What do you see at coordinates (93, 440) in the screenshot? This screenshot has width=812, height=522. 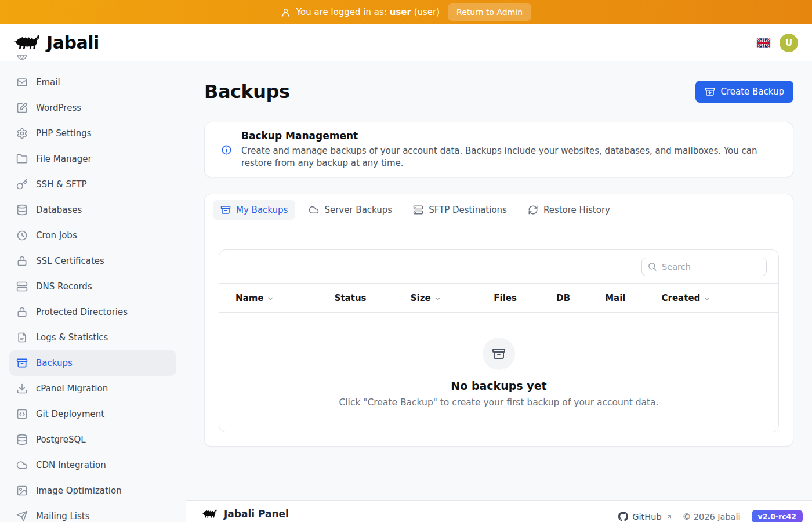 I see `sidebar-item-postgresql: PostgreSQL` at bounding box center [93, 440].